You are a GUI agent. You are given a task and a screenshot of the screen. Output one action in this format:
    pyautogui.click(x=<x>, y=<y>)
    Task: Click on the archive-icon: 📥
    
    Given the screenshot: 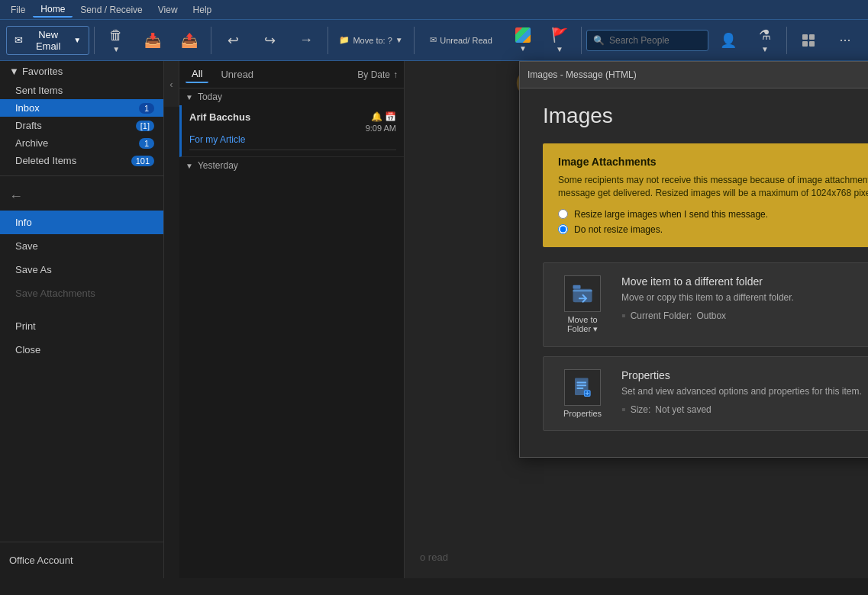 What is the action you would take?
    pyautogui.click(x=153, y=40)
    